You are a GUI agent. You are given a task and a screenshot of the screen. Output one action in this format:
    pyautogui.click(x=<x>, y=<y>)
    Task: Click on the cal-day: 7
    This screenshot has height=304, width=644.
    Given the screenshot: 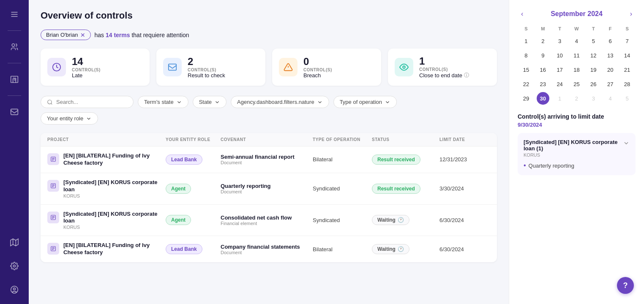 What is the action you would take?
    pyautogui.click(x=627, y=41)
    